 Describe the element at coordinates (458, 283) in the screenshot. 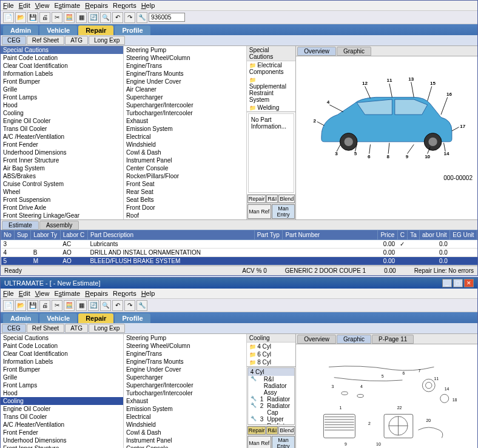

I see `maximize-button: □` at that location.